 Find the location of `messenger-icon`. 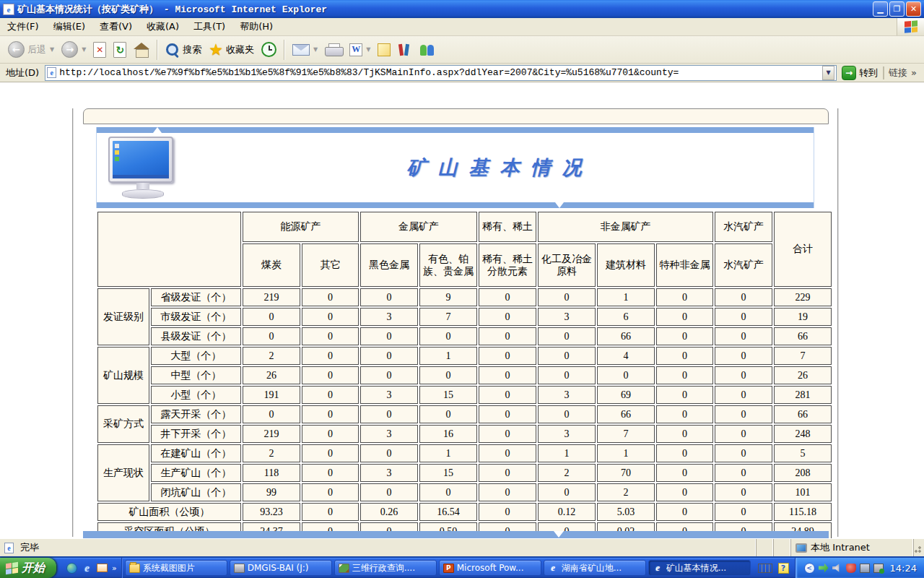

messenger-icon is located at coordinates (427, 50).